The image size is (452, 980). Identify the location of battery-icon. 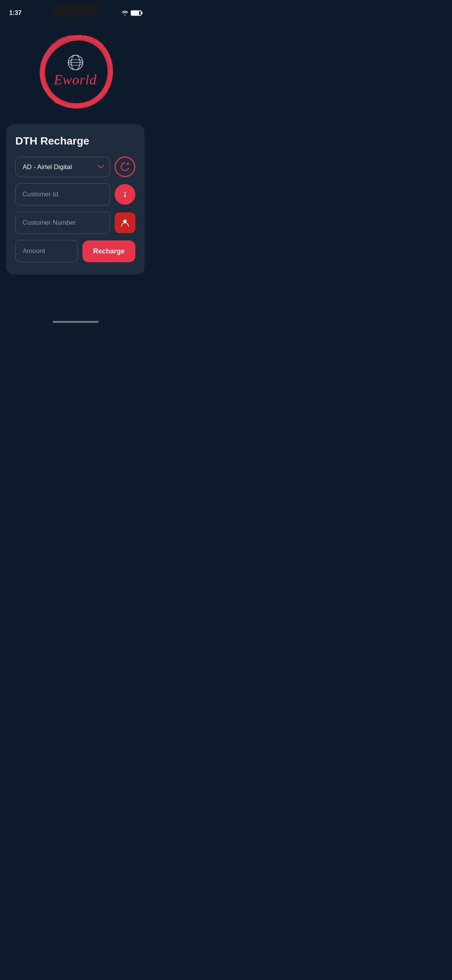
(136, 13).